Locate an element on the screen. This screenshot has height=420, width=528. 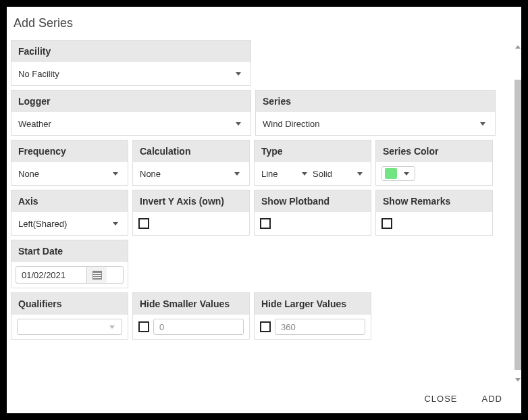
hide-larger-group: Hide Larger Values 360 is located at coordinates (313, 316).